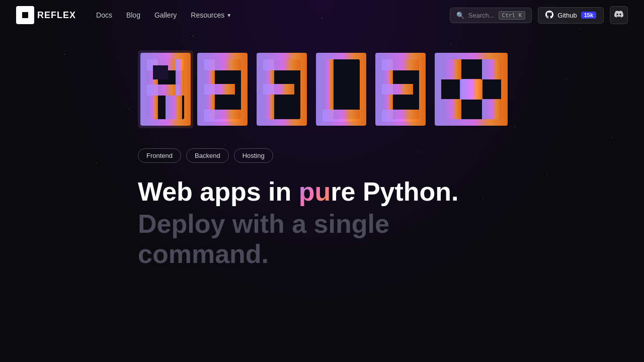 Image resolution: width=644 pixels, height=362 pixels. Describe the element at coordinates (549, 15) in the screenshot. I see `github-icon` at that location.